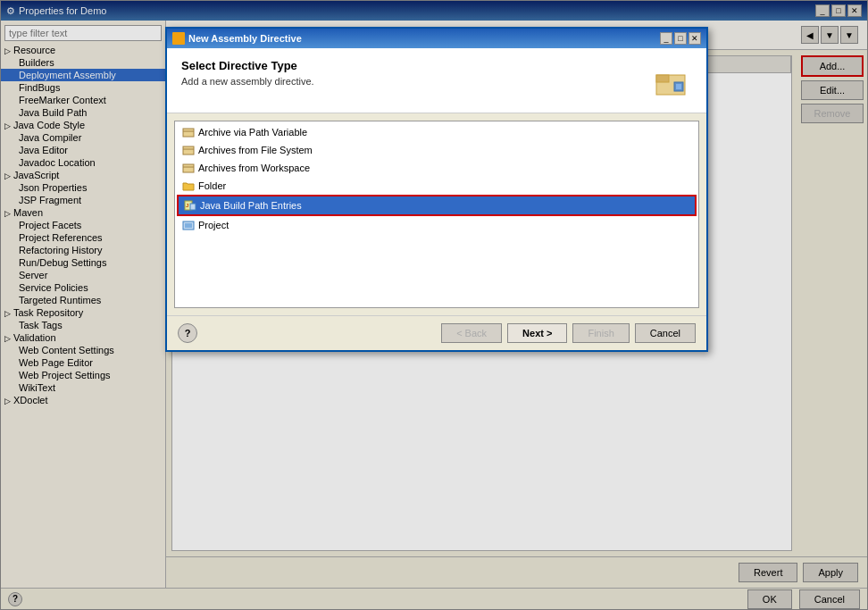 The image size is (868, 610). I want to click on archive-workspace-icon, so click(188, 168).